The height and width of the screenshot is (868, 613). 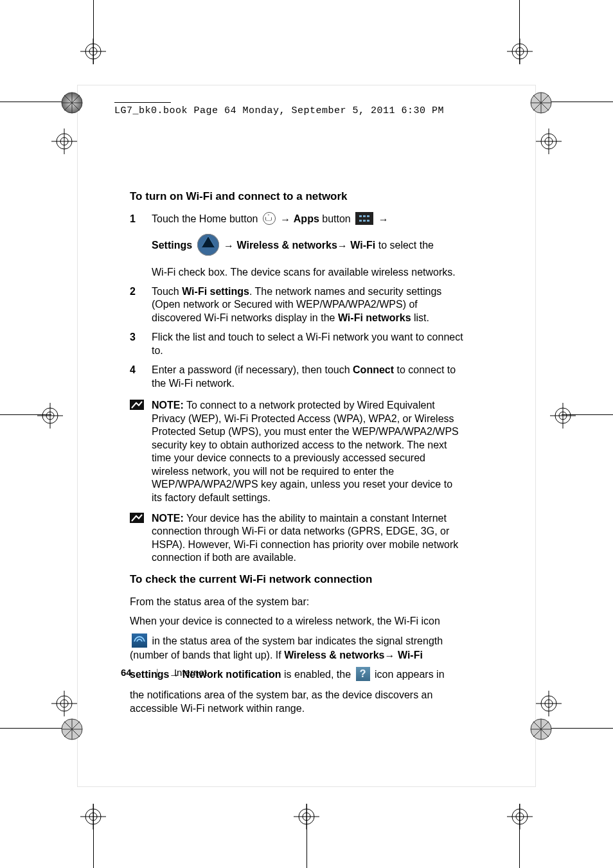 What do you see at coordinates (297, 302) in the screenshot?
I see `steps-list: 1 Touch the Home button → Apps button → …` at bounding box center [297, 302].